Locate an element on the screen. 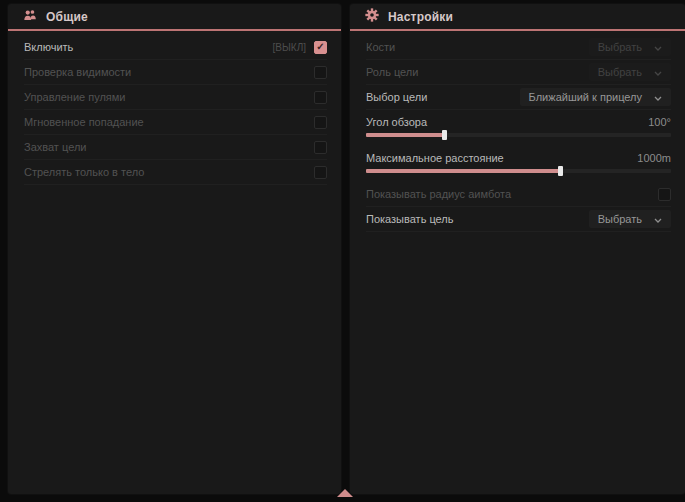  row-body-only: Стрелять только в тело is located at coordinates (176, 172).